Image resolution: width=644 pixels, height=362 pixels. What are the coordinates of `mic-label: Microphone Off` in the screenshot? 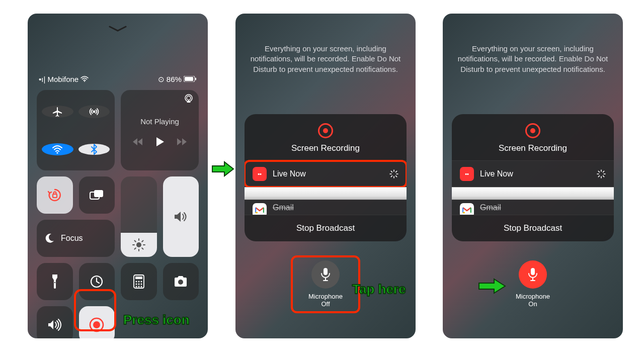 It's located at (326, 301).